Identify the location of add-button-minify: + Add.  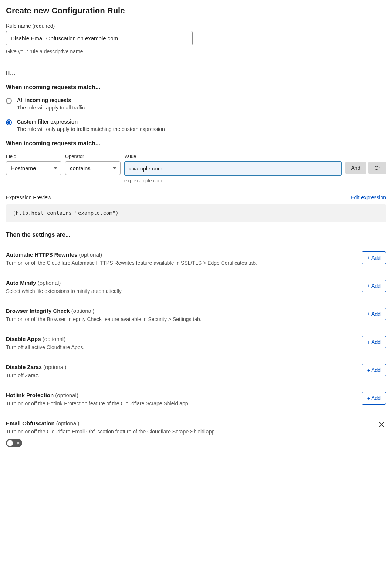
(374, 286).